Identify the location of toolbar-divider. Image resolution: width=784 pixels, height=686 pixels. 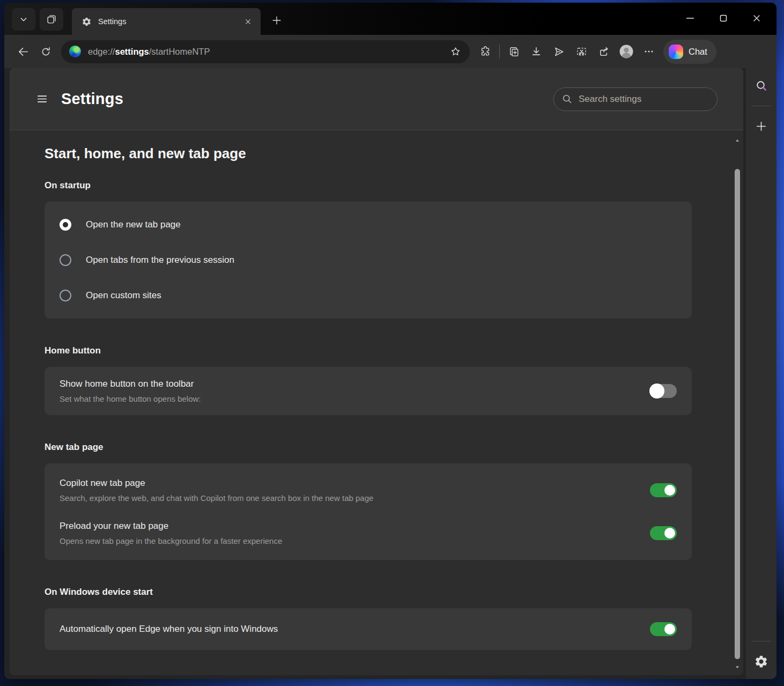
(500, 51).